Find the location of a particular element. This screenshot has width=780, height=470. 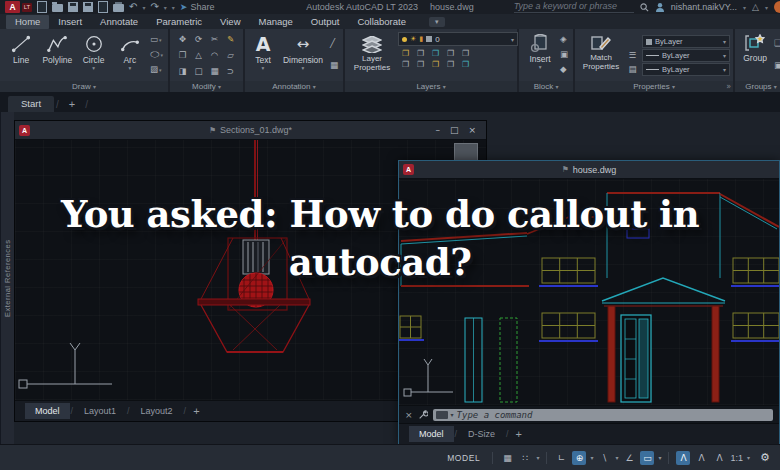

undo-caret-icon: ▾ is located at coordinates (144, 8).